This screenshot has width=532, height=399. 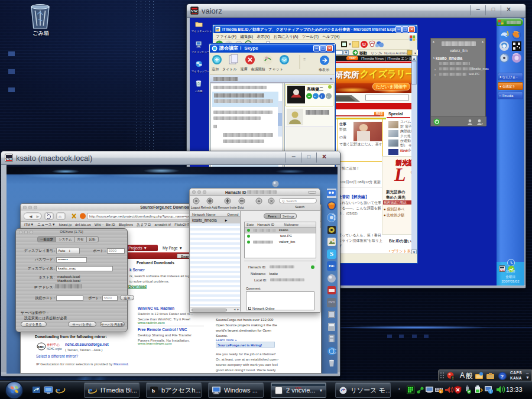 I want to click on svg-text: KMC, so click(x=41, y=347).